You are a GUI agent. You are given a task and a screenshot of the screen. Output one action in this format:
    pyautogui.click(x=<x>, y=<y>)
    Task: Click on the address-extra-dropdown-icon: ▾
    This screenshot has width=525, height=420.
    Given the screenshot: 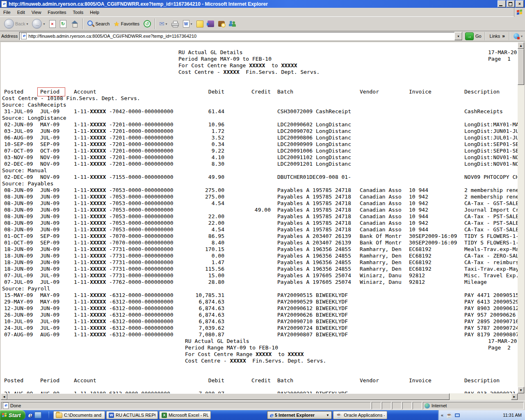 What is the action you would take?
    pyautogui.click(x=522, y=36)
    